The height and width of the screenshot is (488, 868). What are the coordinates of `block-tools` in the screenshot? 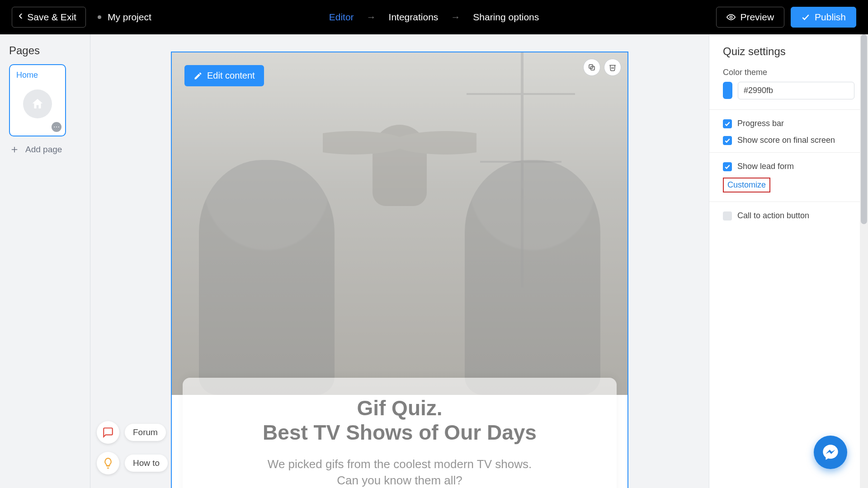 It's located at (602, 67).